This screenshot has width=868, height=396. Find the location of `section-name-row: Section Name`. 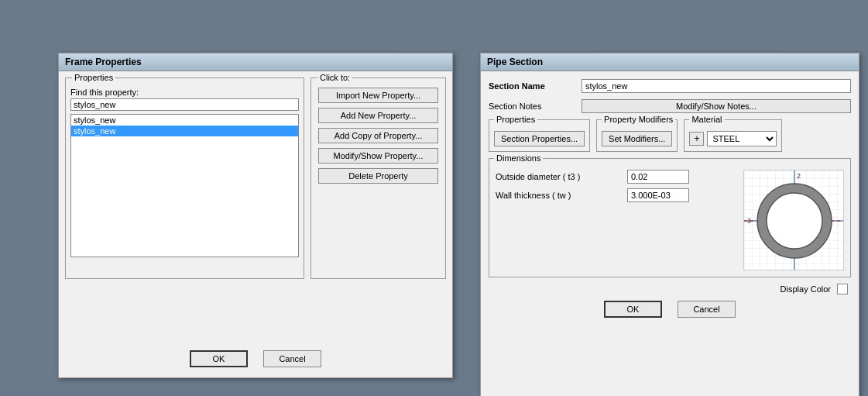

section-name-row: Section Name is located at coordinates (670, 86).